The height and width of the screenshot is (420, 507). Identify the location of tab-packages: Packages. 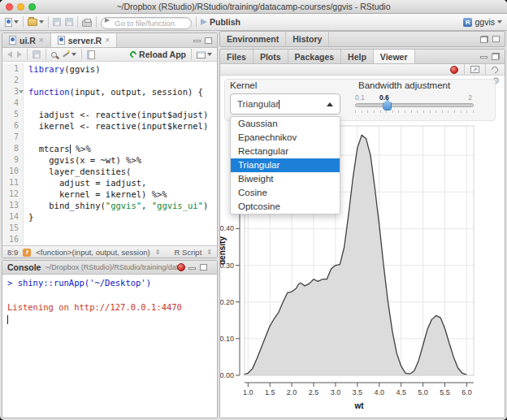
(315, 57).